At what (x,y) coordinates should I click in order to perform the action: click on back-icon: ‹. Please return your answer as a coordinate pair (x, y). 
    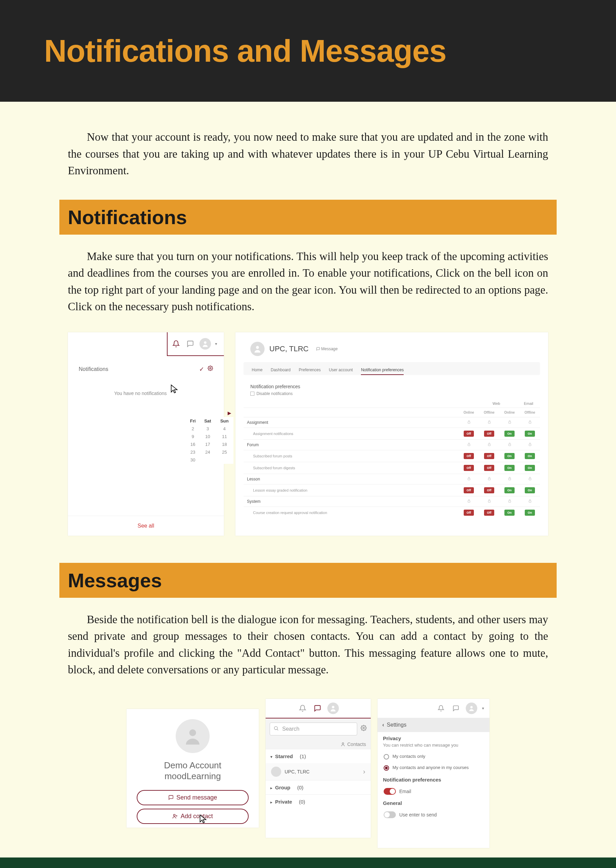
    Looking at the image, I should click on (383, 725).